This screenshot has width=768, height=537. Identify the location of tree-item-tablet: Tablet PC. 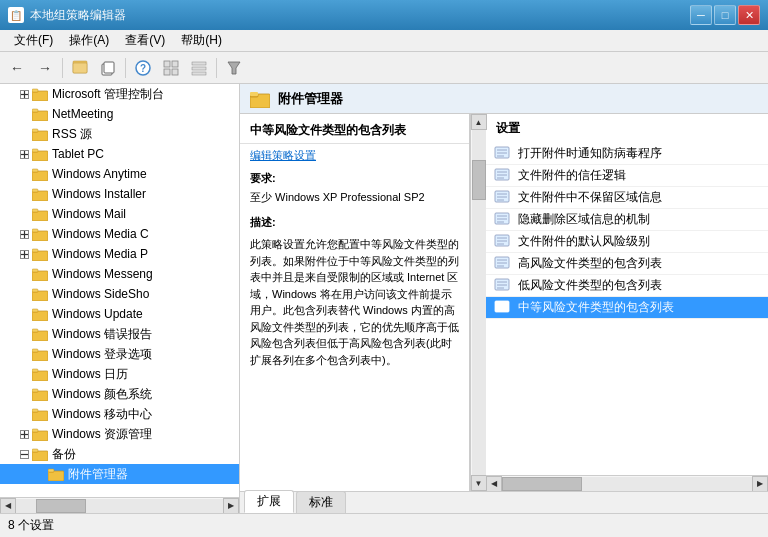
(120, 154).